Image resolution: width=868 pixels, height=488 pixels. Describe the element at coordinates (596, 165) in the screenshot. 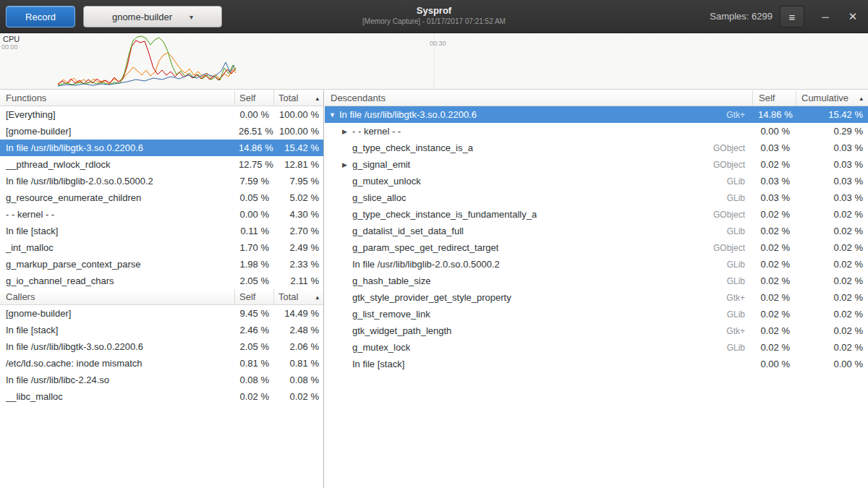

I see `table-row: ▶g_signal_emitGObject0.02 %0.03 %` at that location.